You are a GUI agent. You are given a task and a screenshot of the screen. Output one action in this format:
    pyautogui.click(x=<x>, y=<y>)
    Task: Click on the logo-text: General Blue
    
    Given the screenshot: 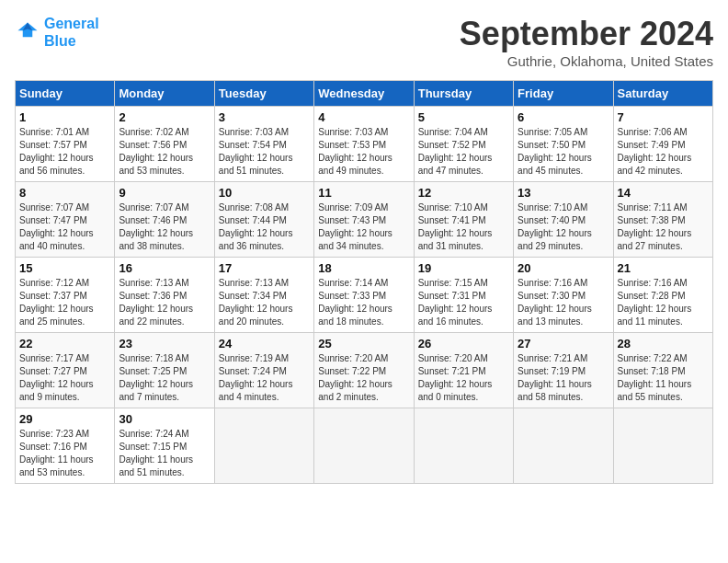 What is the action you would take?
    pyautogui.click(x=72, y=32)
    